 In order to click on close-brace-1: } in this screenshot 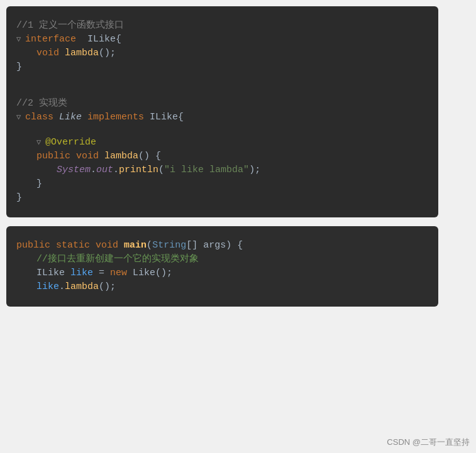, I will do `click(221, 67)`.